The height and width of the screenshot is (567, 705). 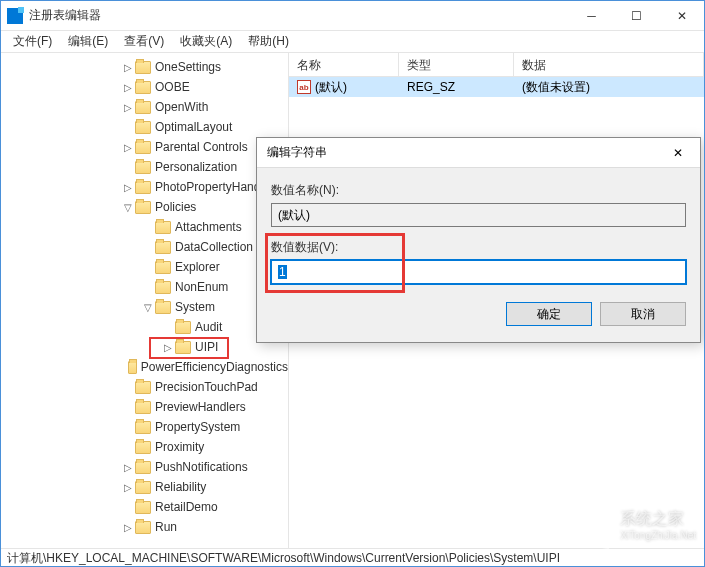 What do you see at coordinates (208, 327) in the screenshot?
I see `tree-label: Audit` at bounding box center [208, 327].